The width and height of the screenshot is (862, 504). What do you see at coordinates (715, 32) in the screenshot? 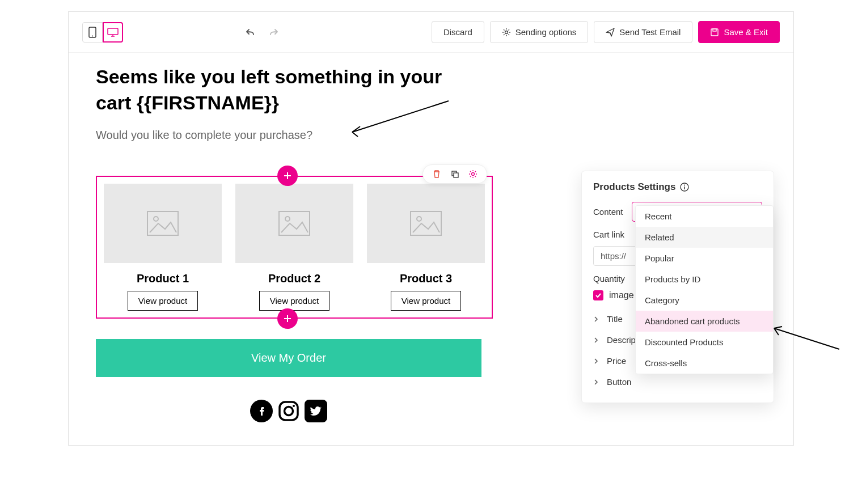
I see `save-icon` at bounding box center [715, 32].